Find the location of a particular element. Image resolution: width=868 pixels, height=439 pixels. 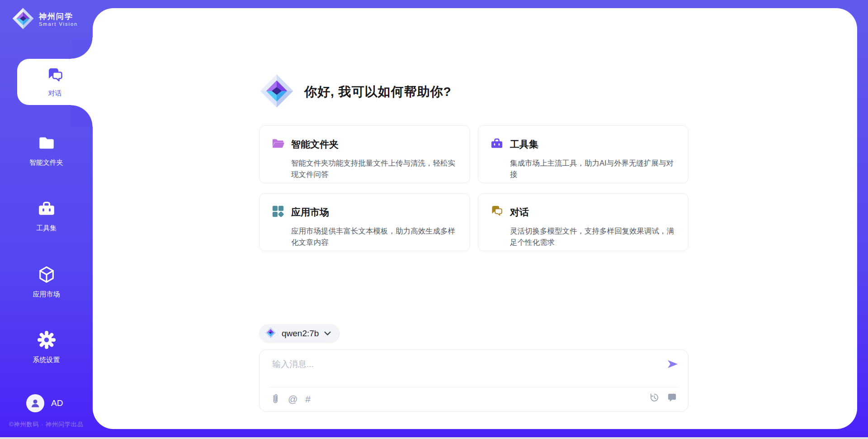

sidebar-item-smart-folder: 智能文件夹 is located at coordinates (46, 150).